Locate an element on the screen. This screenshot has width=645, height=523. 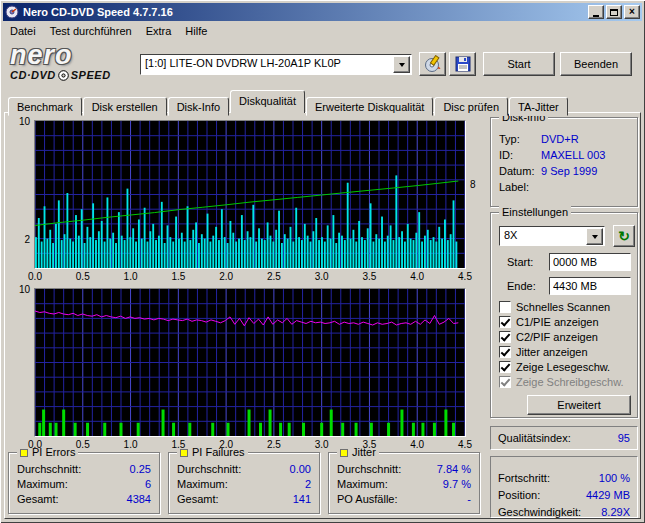
tab-disk-erstellen: Disk erstellen is located at coordinates (125, 106).